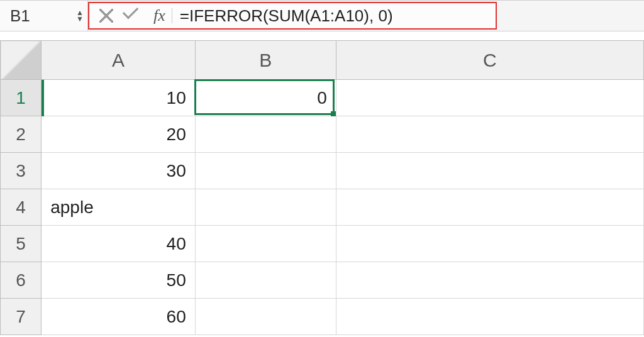 The image size is (644, 337). What do you see at coordinates (118, 207) in the screenshot?
I see `cell-A4: apple` at bounding box center [118, 207].